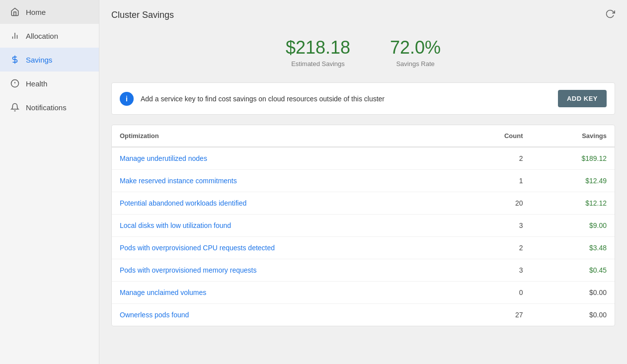  What do you see at coordinates (363, 55) in the screenshot?
I see `savings-summary: $218.18 Estimated Savings 72.0% Savings …` at bounding box center [363, 55].